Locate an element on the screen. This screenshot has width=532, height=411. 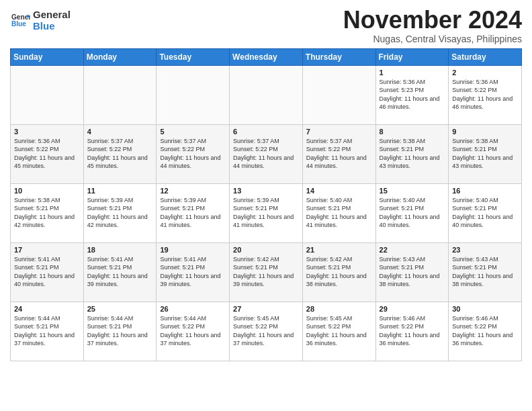
logo-line1: General is located at coordinates (52, 15).